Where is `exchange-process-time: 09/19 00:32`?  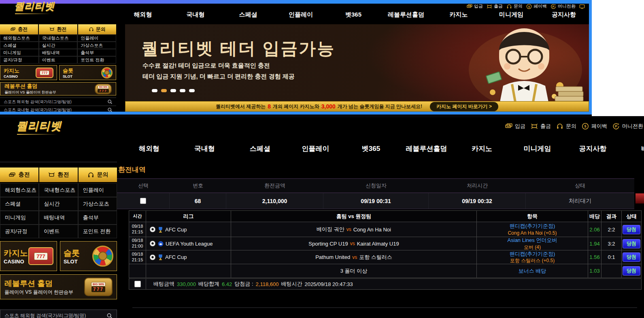
exchange-process-time: 09/19 00:32 is located at coordinates (477, 201).